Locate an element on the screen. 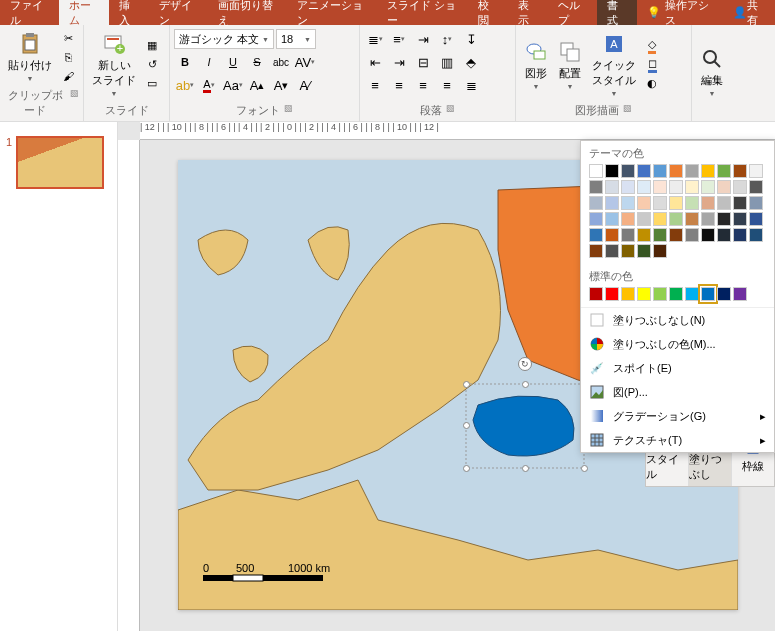 The height and width of the screenshot is (631, 775). dec-indent-button: ⇤ is located at coordinates (375, 62).